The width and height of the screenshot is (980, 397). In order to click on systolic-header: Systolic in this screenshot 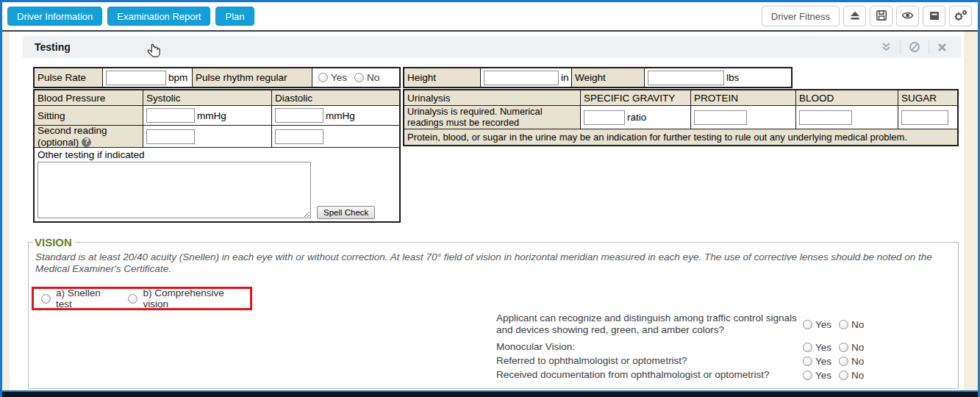, I will do `click(207, 98)`.